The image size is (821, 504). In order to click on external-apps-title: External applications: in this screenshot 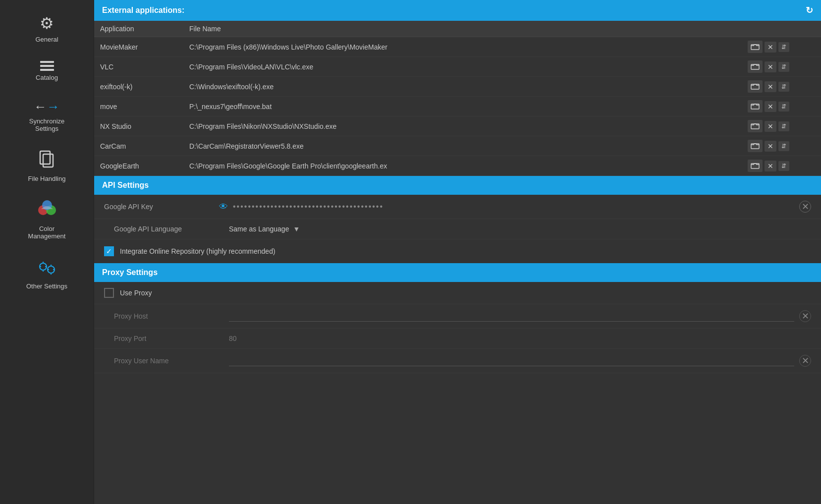, I will do `click(143, 10)`.